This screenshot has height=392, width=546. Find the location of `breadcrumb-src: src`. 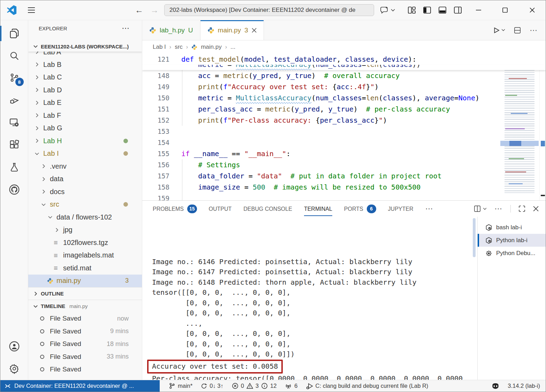

breadcrumb-src: src is located at coordinates (179, 47).